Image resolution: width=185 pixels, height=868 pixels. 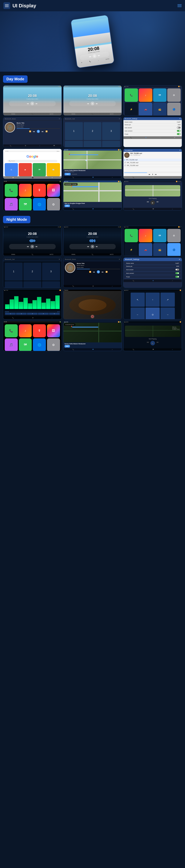 What do you see at coordinates (43, 131) in the screenshot?
I see `next-track-1: ⏭` at bounding box center [43, 131].